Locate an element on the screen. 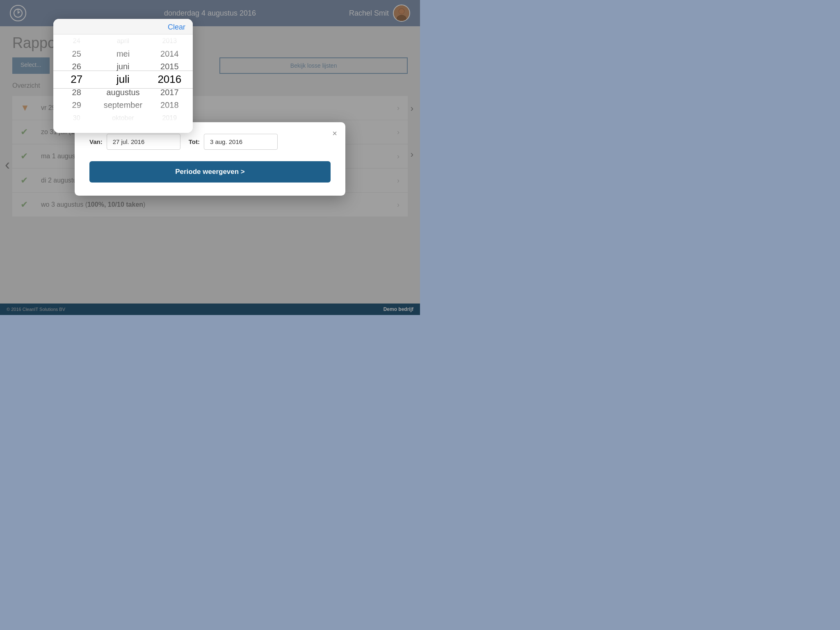 The width and height of the screenshot is (840, 630). drum-col-year: 2013 2014 2015 2016 2017 2018 2019 is located at coordinates (170, 80).